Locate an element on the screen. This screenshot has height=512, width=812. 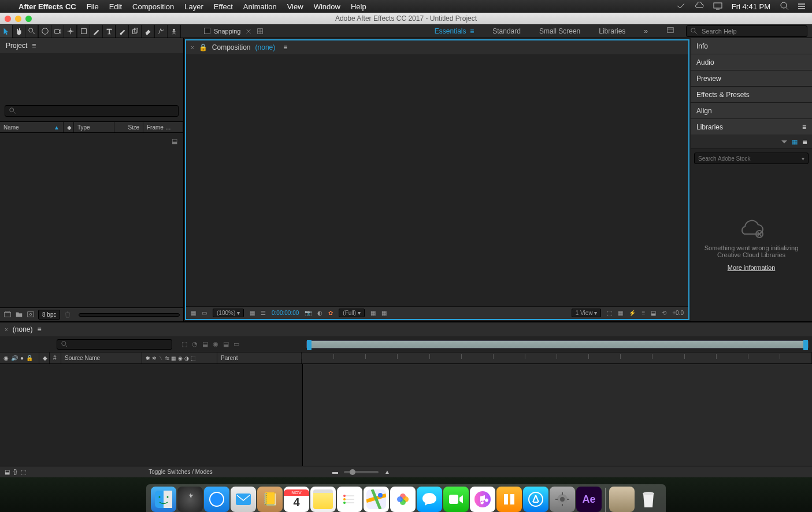
zoom-slider is located at coordinates (361, 472).